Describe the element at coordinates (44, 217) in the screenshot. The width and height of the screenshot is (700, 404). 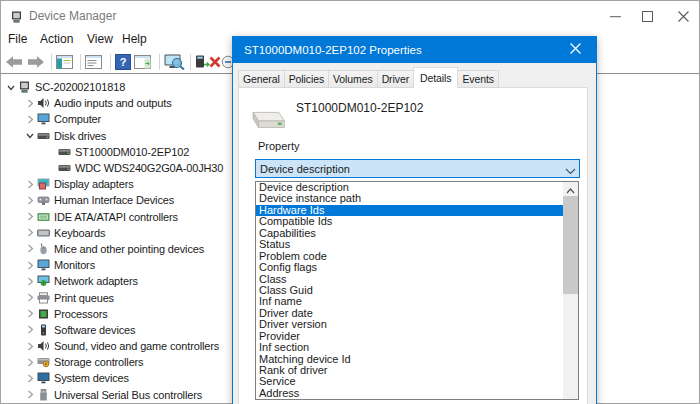
I see `ide-controller-icon` at that location.